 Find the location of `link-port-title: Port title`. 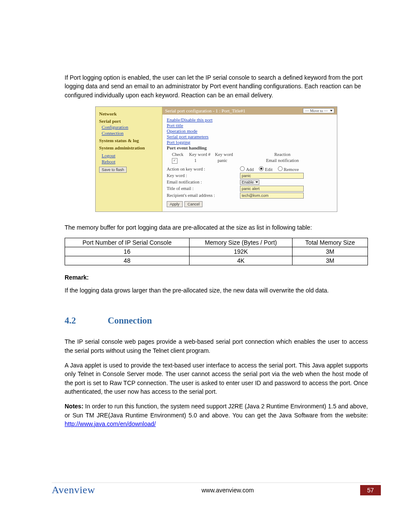

link-port-title: Port title is located at coordinates (250, 125).